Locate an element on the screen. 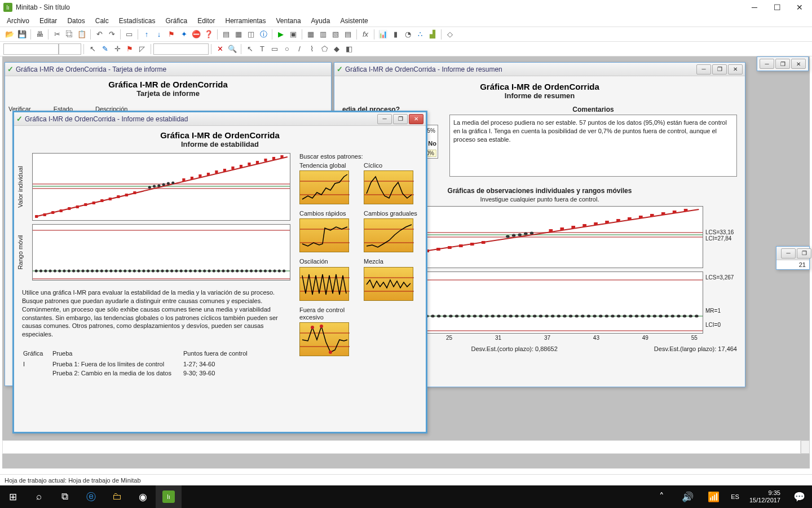  open-icon: 📂 is located at coordinates (10, 34).